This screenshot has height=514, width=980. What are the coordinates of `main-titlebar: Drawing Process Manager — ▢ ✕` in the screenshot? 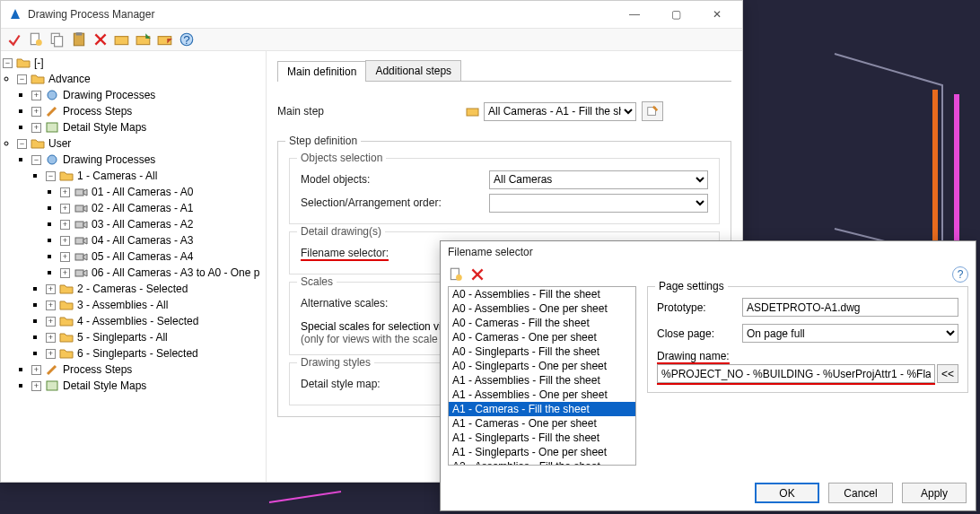 It's located at (372, 14).